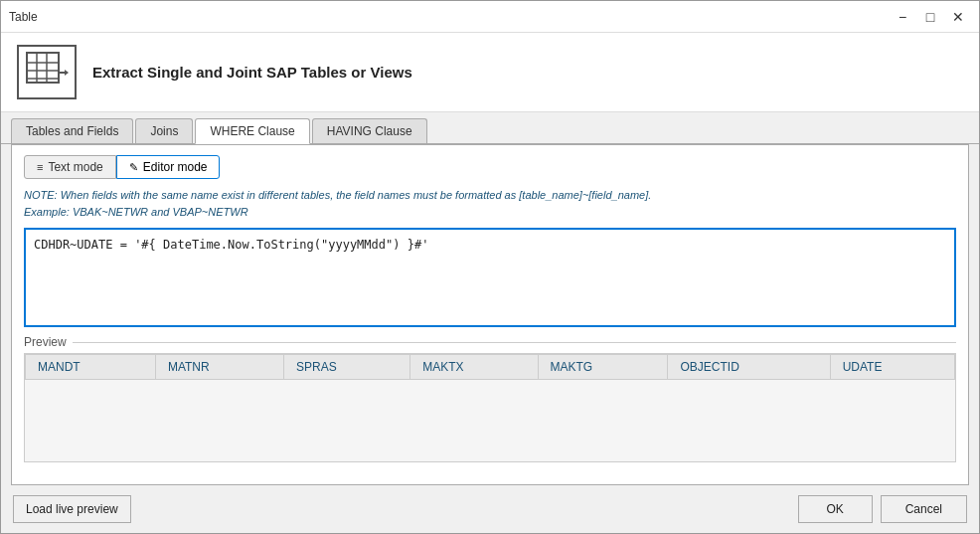  Describe the element at coordinates (370, 131) in the screenshot. I see `tab-having-clause: HAVING Clause` at that location.